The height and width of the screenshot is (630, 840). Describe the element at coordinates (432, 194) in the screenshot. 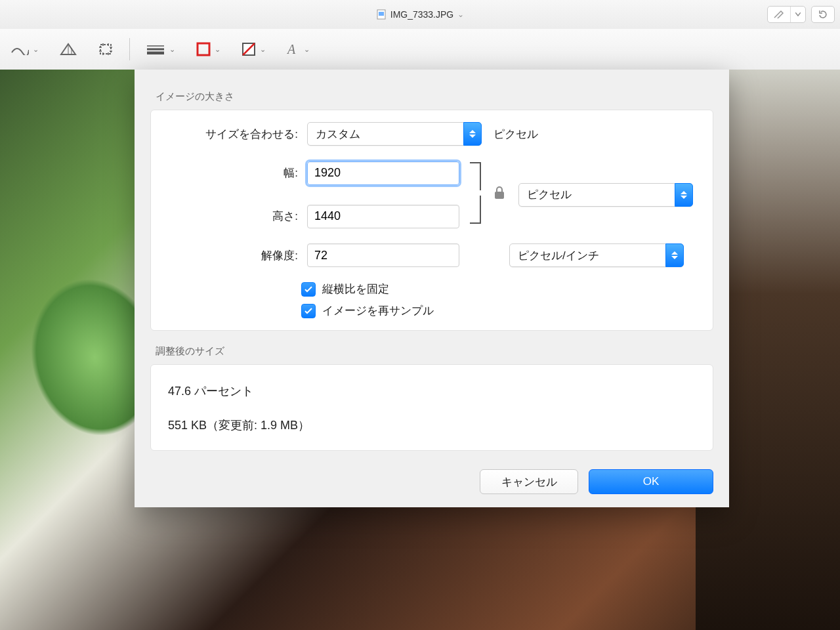

I see `dimensions-row: 幅: 高さ: ピクセル` at that location.